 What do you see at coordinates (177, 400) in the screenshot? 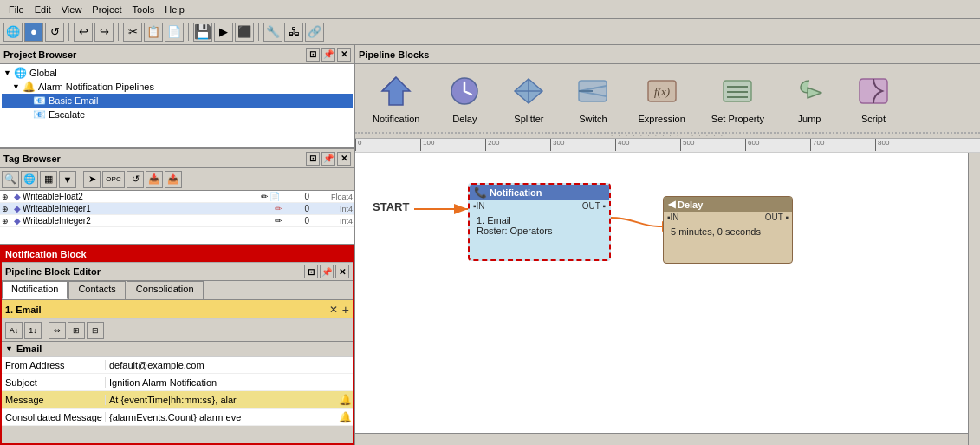
I see `prop-row-message: Message At {eventTime|hh:mm:ss}, alar 🔔` at bounding box center [177, 400].